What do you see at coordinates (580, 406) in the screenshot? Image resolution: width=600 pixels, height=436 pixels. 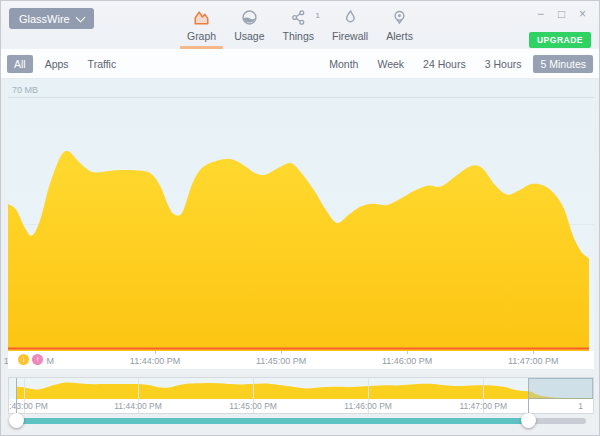 I see `overview-axis-label: 1` at bounding box center [580, 406].